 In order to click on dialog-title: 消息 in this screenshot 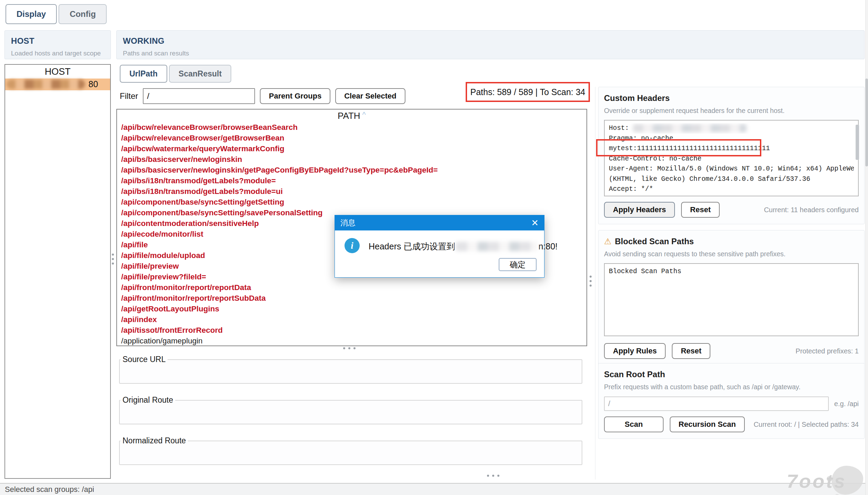, I will do `click(348, 223)`.